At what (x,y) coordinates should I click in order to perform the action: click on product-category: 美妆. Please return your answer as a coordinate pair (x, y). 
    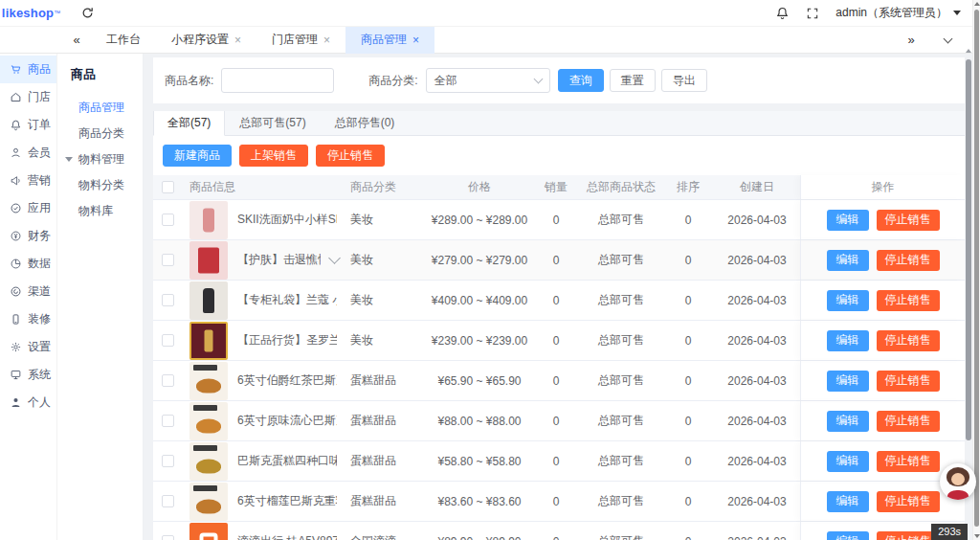
    Looking at the image, I should click on (385, 260).